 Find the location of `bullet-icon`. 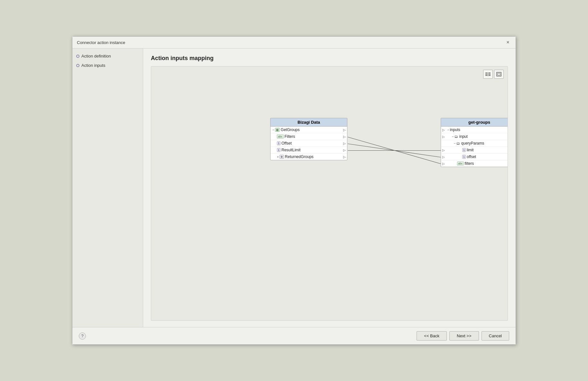

bullet-icon is located at coordinates (78, 56).